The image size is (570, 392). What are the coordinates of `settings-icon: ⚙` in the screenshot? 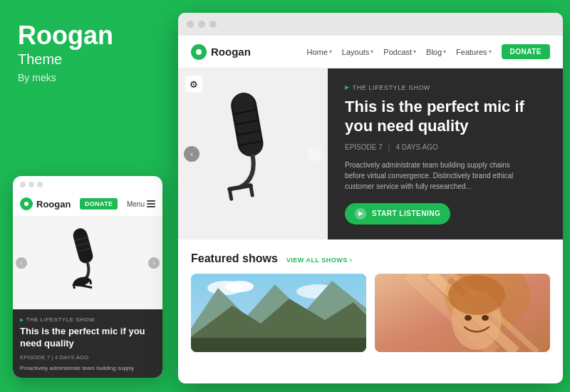 It's located at (194, 84).